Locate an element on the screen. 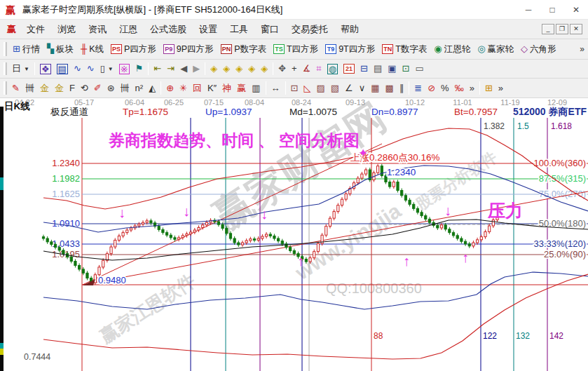 This screenshot has height=371, width=588. tool-t-square: TST四方形 is located at coordinates (296, 49).